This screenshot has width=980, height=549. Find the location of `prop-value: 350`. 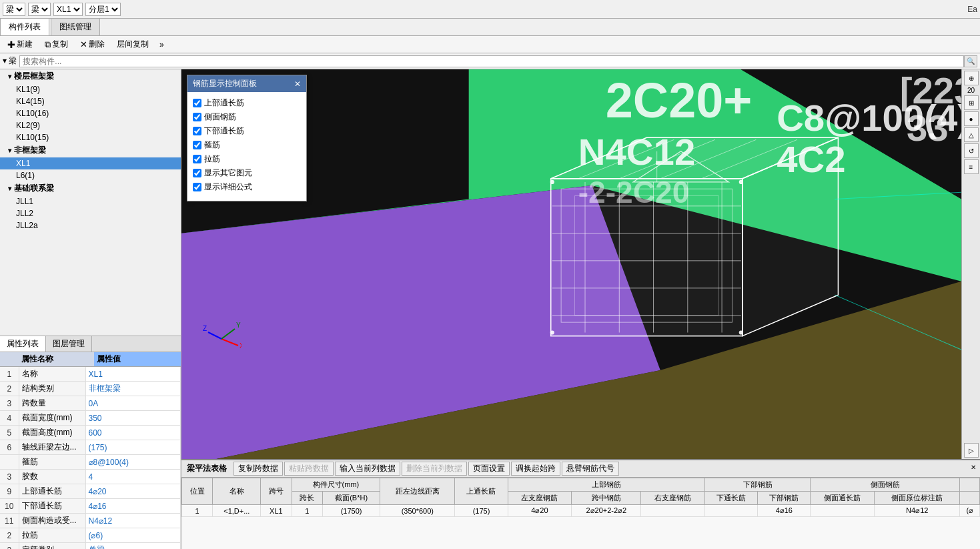

prop-value: 350 is located at coordinates (133, 418).